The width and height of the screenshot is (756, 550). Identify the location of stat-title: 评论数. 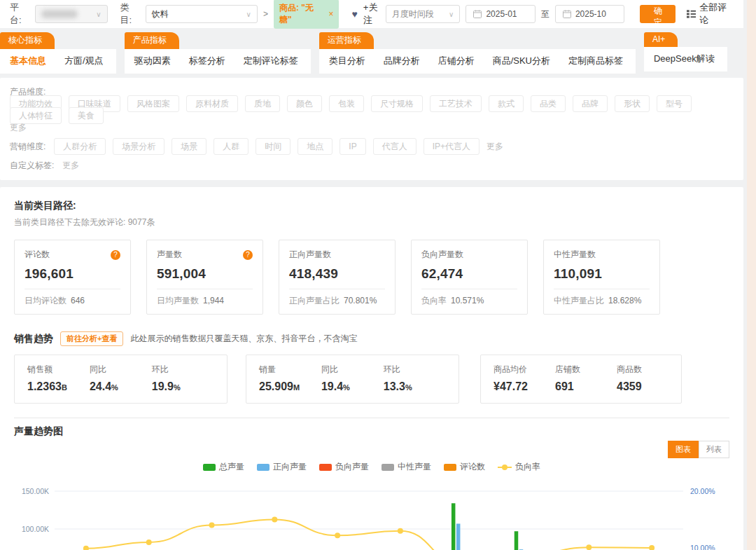
(37, 255).